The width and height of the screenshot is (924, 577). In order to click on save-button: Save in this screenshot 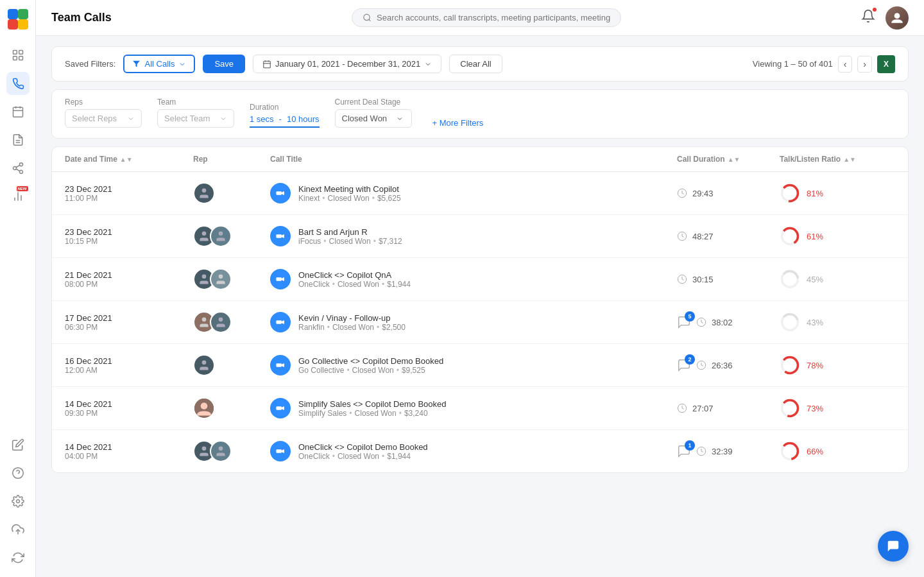, I will do `click(224, 64)`.